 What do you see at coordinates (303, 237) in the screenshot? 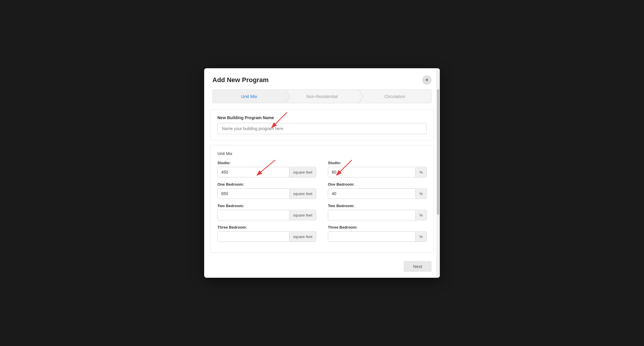
I see `three-bed-sqft-addon: square feet` at bounding box center [303, 237].